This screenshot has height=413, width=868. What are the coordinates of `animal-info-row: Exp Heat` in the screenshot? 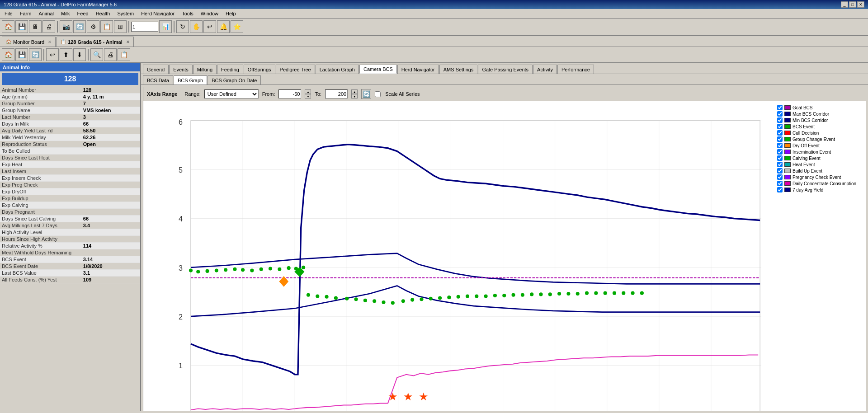 It's located at (70, 164).